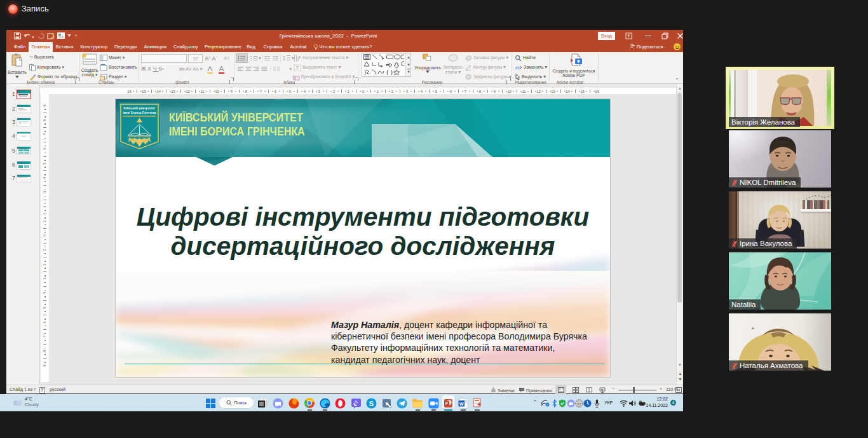 The width and height of the screenshot is (868, 438). Describe the element at coordinates (446, 403) in the screenshot. I see `svg-text: P` at that location.